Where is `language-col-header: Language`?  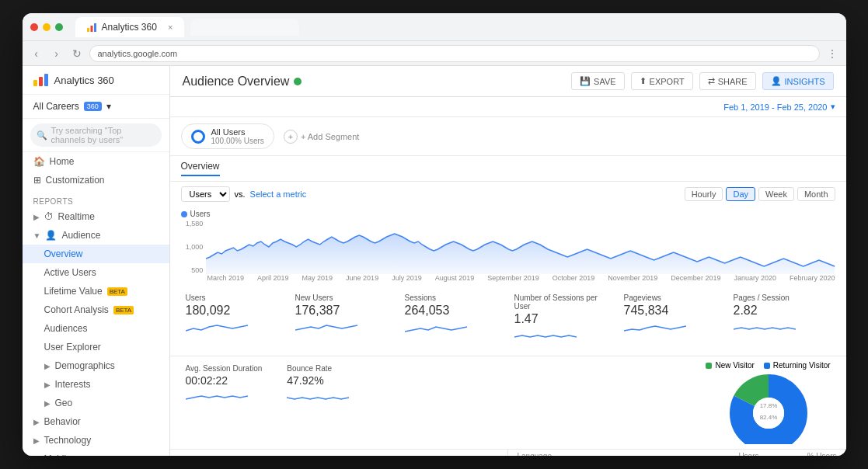
language-col-header: Language is located at coordinates (611, 453).